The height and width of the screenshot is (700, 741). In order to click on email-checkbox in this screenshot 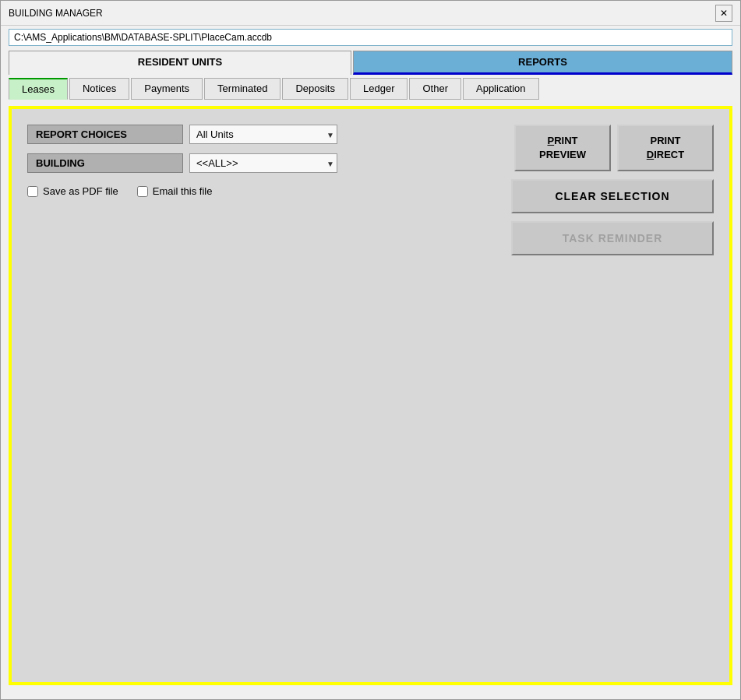, I will do `click(143, 192)`.